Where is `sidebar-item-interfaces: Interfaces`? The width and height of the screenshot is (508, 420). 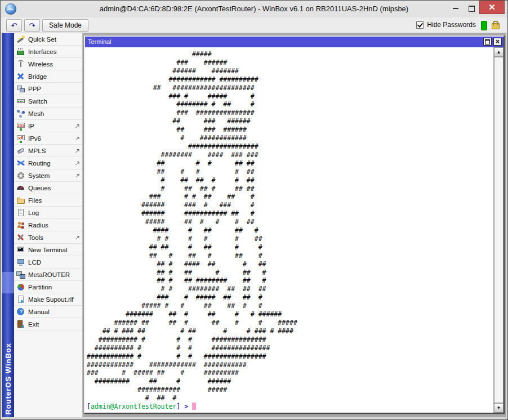 sidebar-item-interfaces: Interfaces is located at coordinates (48, 52).